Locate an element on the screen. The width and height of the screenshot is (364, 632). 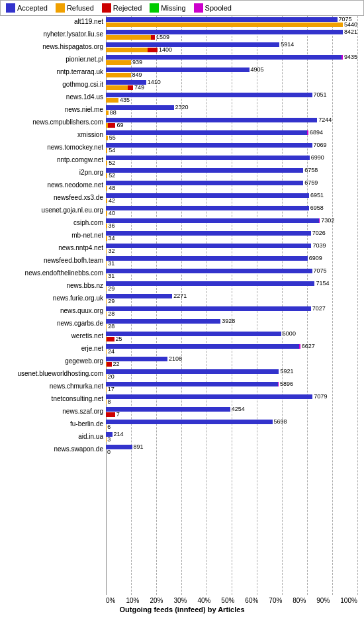
x-axis-tick: 60% is located at coordinates (251, 601).